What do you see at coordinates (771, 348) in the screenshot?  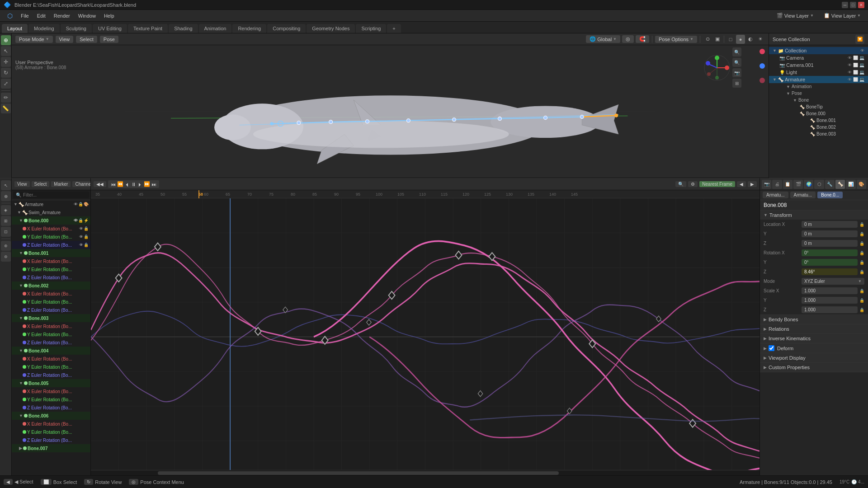 I see `deform-checkbox` at bounding box center [771, 348].